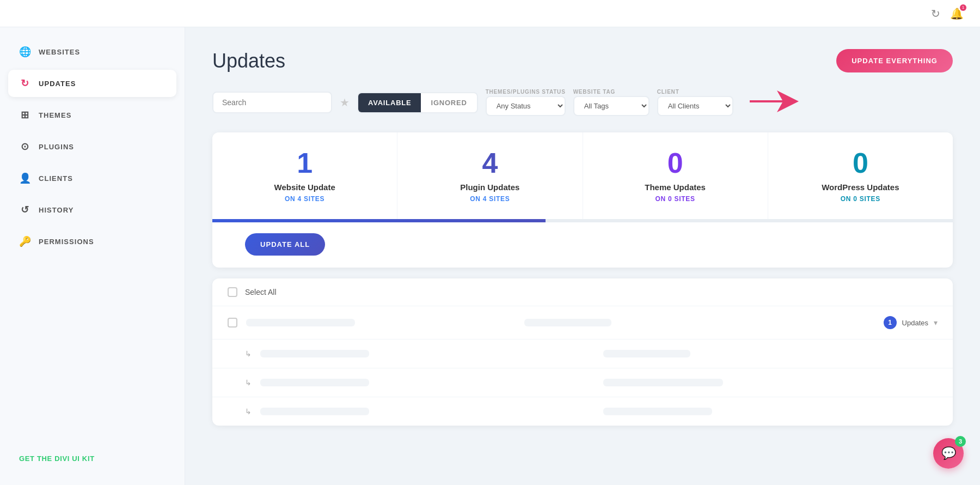 The width and height of the screenshot is (980, 485). I want to click on sidebar-item-websites: 🌐 Websites, so click(93, 52).